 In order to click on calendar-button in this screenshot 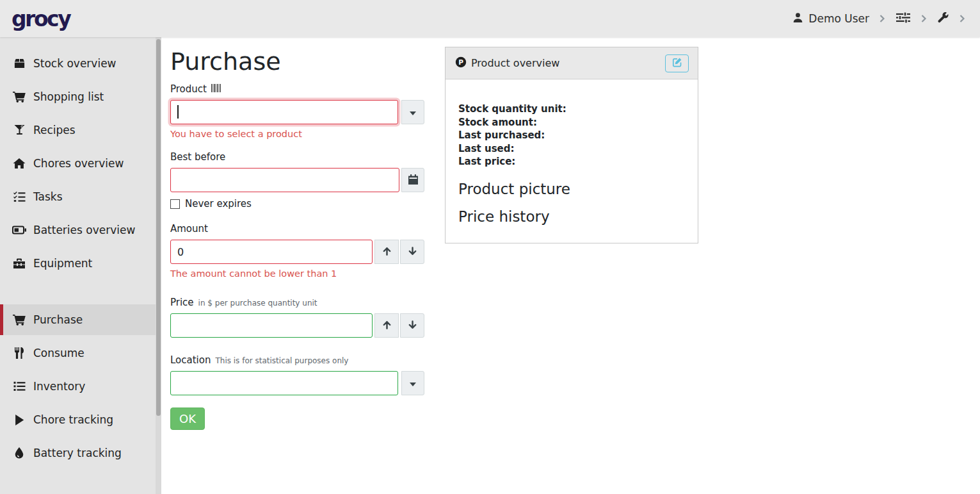, I will do `click(413, 180)`.